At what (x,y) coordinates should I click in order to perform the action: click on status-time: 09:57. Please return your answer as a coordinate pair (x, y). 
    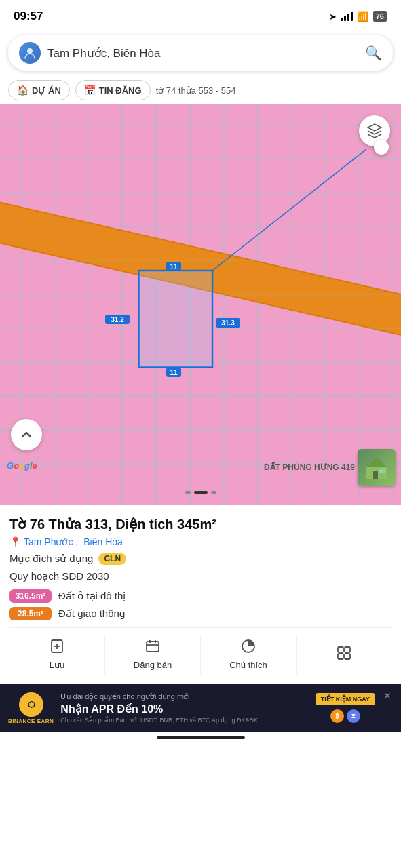
    Looking at the image, I should click on (28, 16).